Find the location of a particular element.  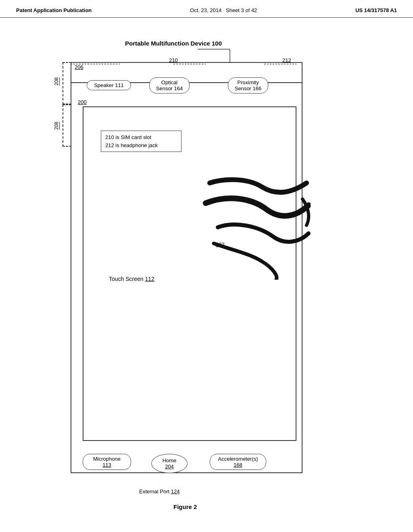

speaker-component: Speaker 111 is located at coordinates (109, 85).